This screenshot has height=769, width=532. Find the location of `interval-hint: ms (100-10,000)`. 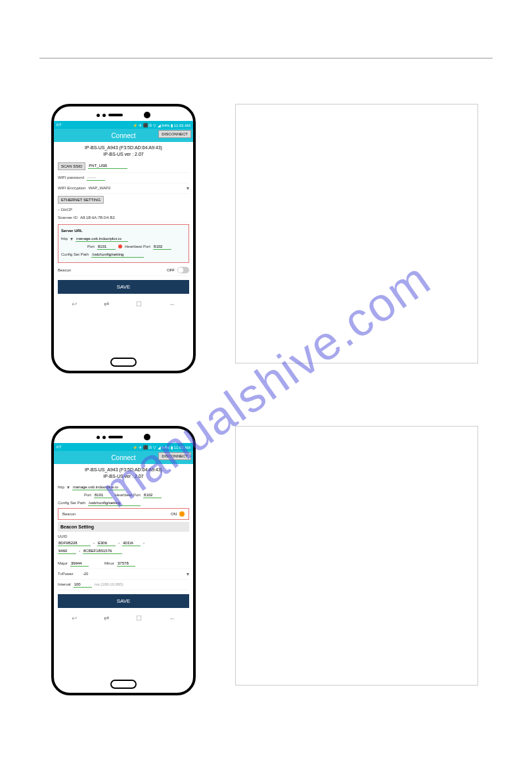

interval-hint: ms (100-10,000) is located at coordinates (109, 584).